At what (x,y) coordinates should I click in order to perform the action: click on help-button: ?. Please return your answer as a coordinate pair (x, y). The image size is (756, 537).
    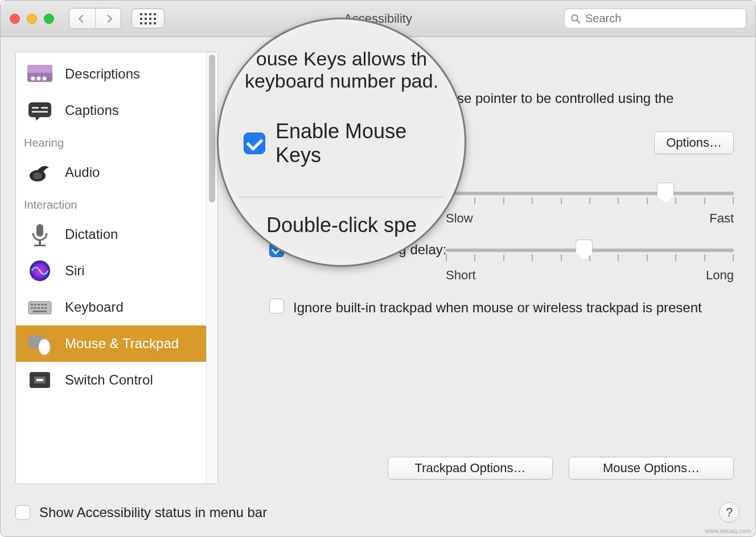
    Looking at the image, I should click on (729, 513).